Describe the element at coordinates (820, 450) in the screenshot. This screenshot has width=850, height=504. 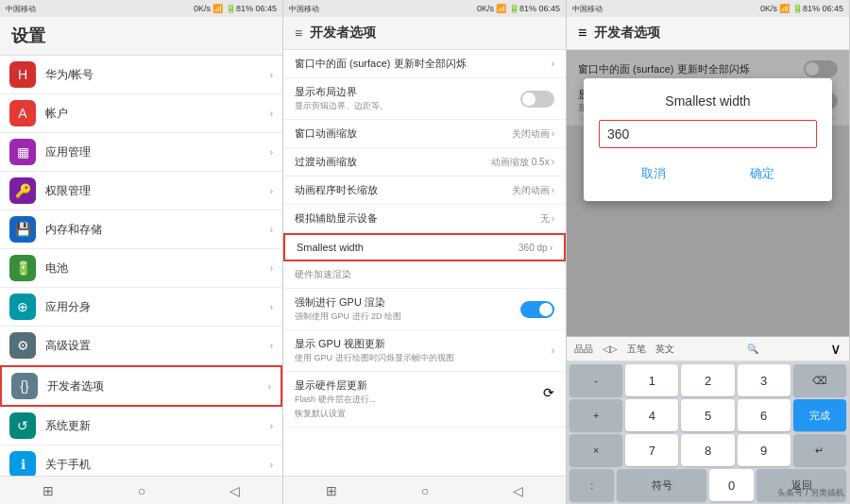
I see `kb-enter: ↵` at that location.